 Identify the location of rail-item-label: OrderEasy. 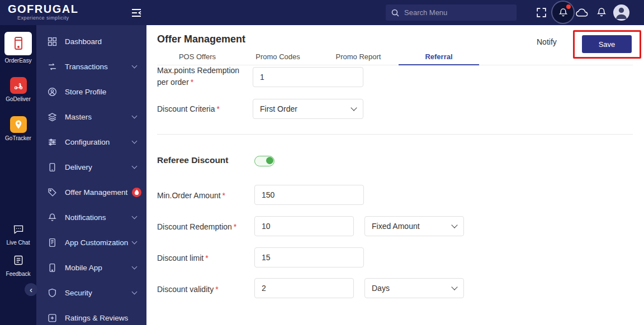
(18, 60).